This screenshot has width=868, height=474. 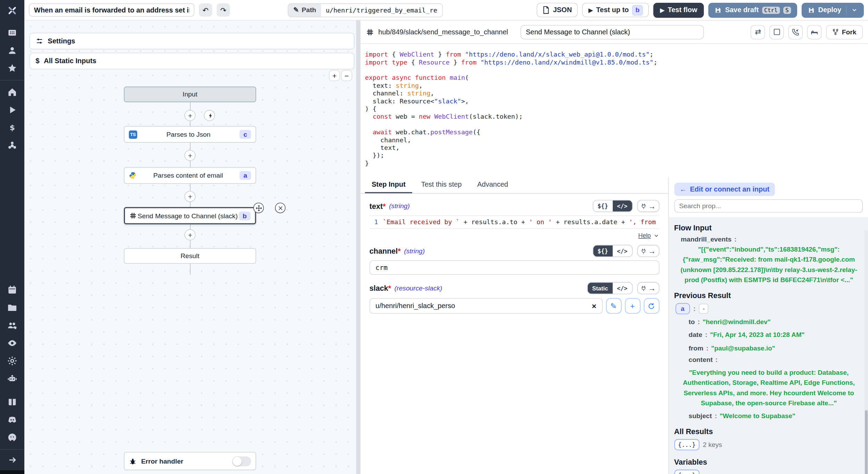 What do you see at coordinates (12, 289) in the screenshot?
I see `schedules-icon` at bounding box center [12, 289].